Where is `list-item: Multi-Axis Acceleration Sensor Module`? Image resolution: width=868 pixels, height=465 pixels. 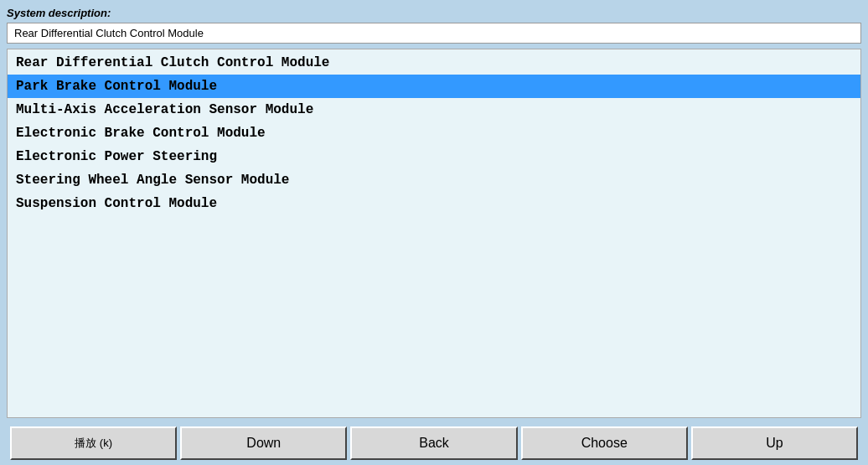 list-item: Multi-Axis Acceleration Sensor Module is located at coordinates (434, 110).